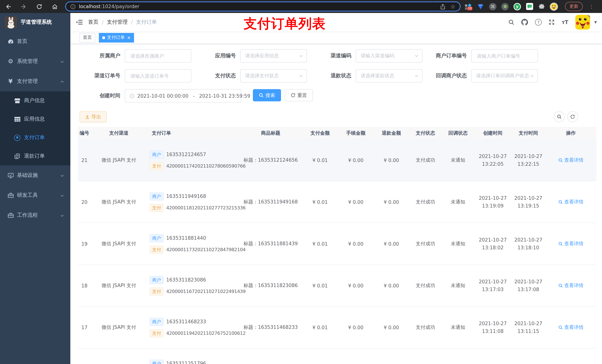 This screenshot has width=602, height=364. Describe the element at coordinates (565, 22) in the screenshot. I see `font-size-icon: ᴛT` at that location.